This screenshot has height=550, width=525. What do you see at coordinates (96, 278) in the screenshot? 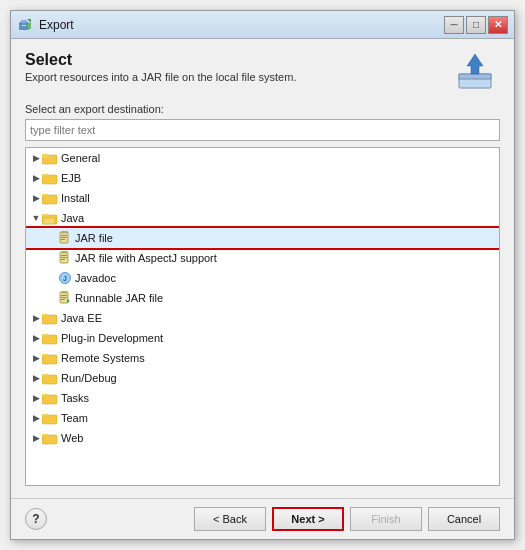
I see `tree-label-javadoc: Javadoc` at bounding box center [96, 278].